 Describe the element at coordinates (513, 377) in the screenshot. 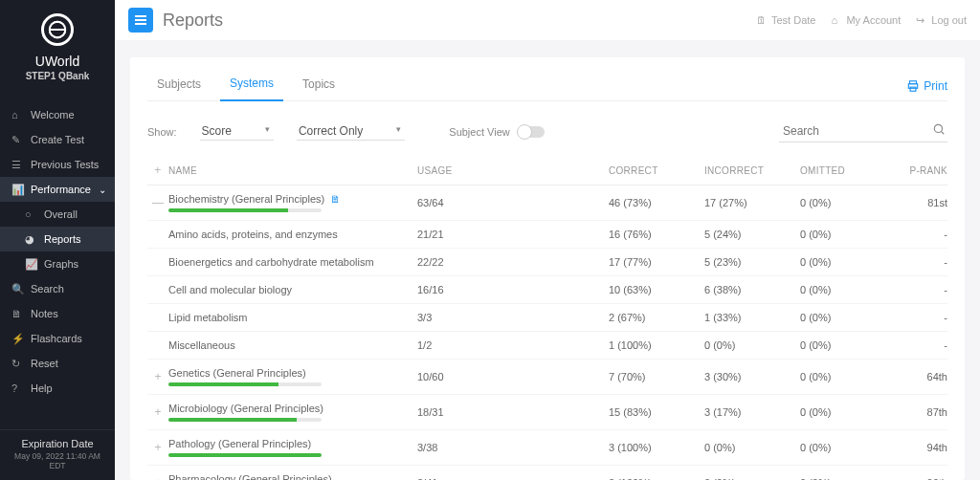

I see `cell-usage: 10/60` at that location.